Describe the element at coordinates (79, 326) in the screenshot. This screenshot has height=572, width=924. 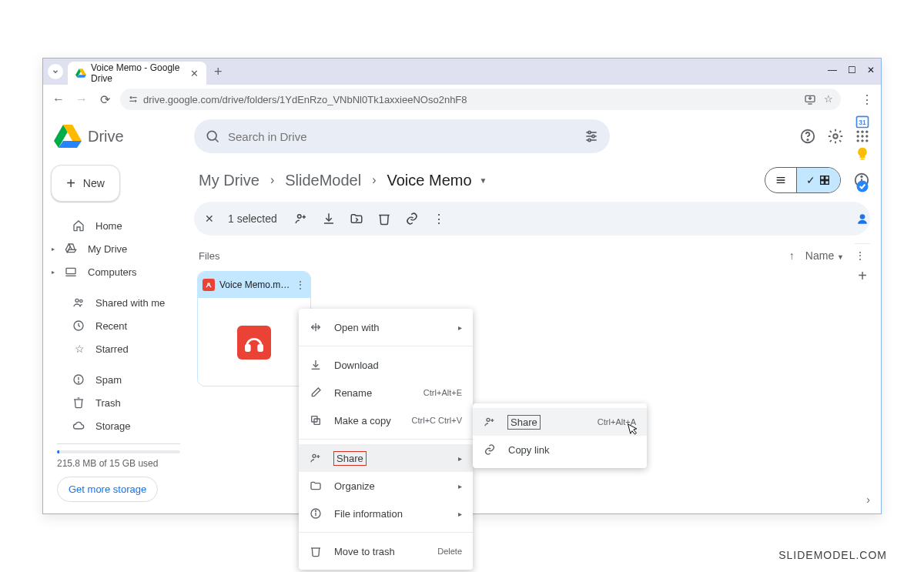
I see `clock-icon` at that location.